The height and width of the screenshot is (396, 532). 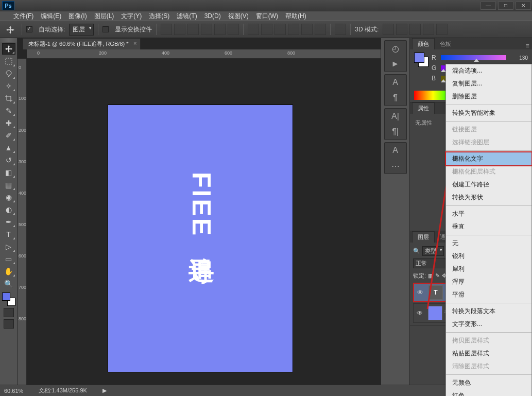 What do you see at coordinates (135, 43) in the screenshot?
I see `close-tab-icon: ×` at bounding box center [135, 43].